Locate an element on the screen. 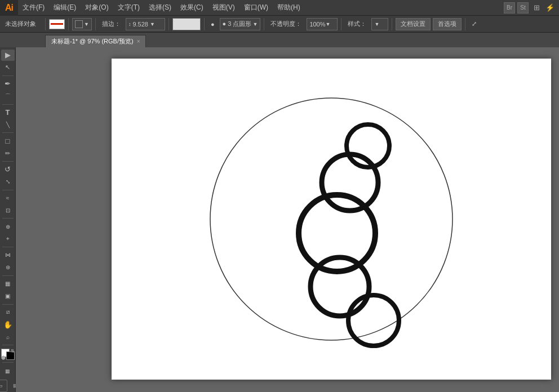 The image size is (559, 392). gradient-mode-icon: ▦ is located at coordinates (8, 371).